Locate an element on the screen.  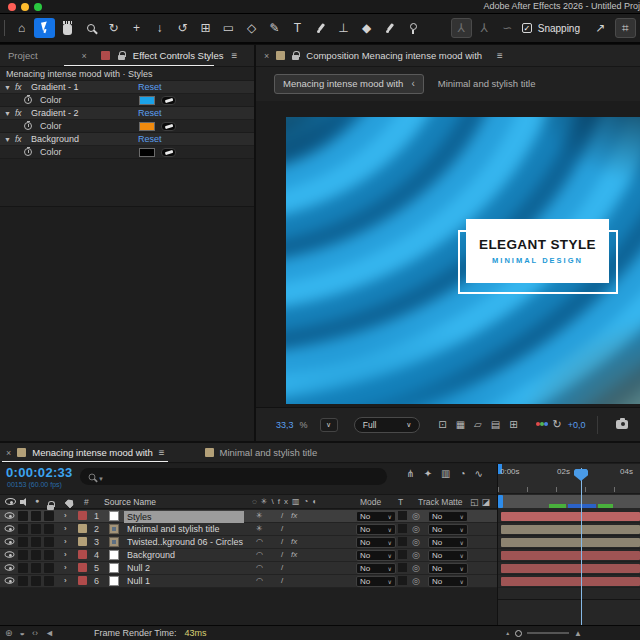
layer-name: Null 1 is located at coordinates (138, 581).